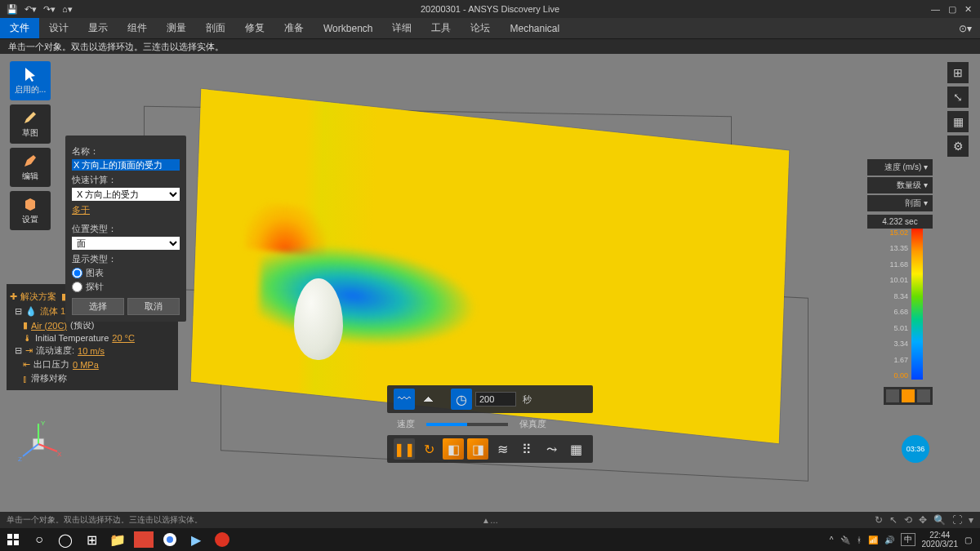 The image size is (980, 551). Describe the element at coordinates (126, 229) in the screenshot. I see `property-panel: 名称： 快速计算： X 方向上的受力 多于 位置类型： 面 显示类型： 图表 探…` at that location.